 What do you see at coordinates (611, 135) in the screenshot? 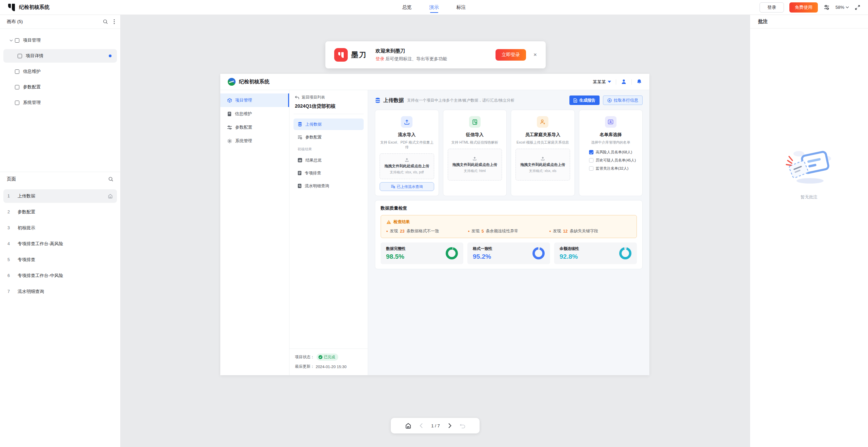
I see `card-title: 名单库选择` at bounding box center [611, 135].